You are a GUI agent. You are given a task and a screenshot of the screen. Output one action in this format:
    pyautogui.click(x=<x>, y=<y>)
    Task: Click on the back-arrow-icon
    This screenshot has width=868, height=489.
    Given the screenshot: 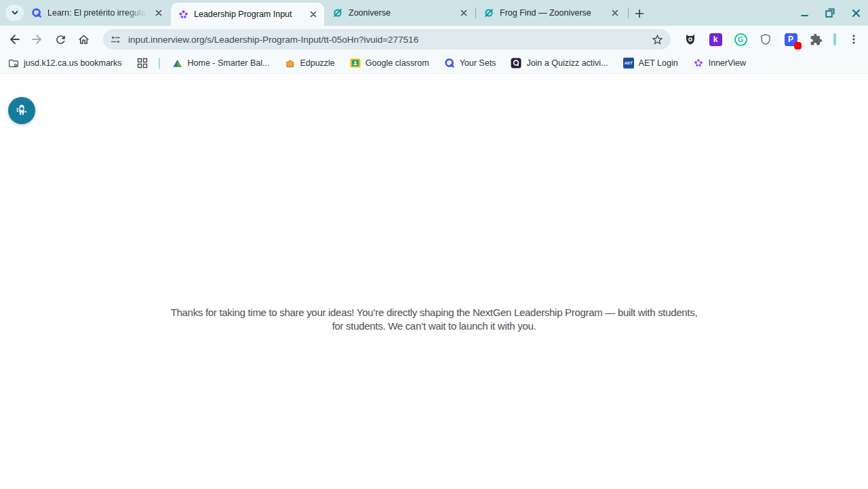 What is the action you would take?
    pyautogui.click(x=14, y=39)
    